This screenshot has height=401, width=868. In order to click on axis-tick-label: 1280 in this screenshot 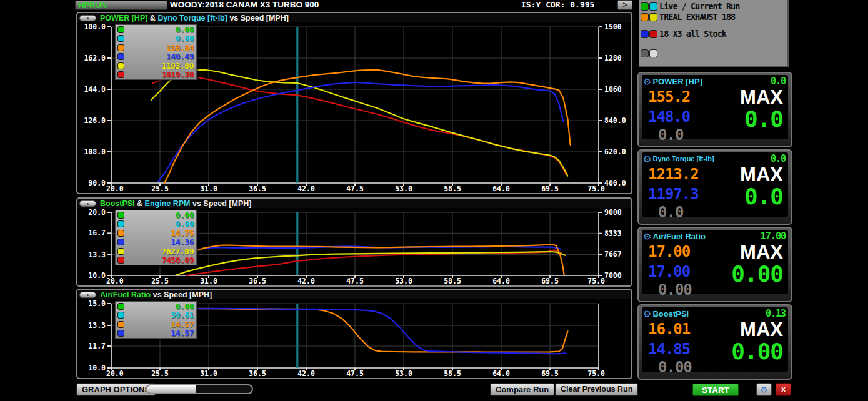, I will do `click(613, 58)`.